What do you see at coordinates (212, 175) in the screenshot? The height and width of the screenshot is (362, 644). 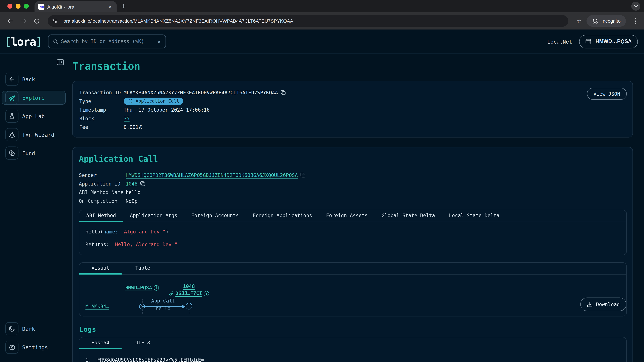 I see `sender-link: HMWDSHQCOPD2T36WBAHLAZ6PO5GDJJZBN4D2TODK…` at bounding box center [212, 175].